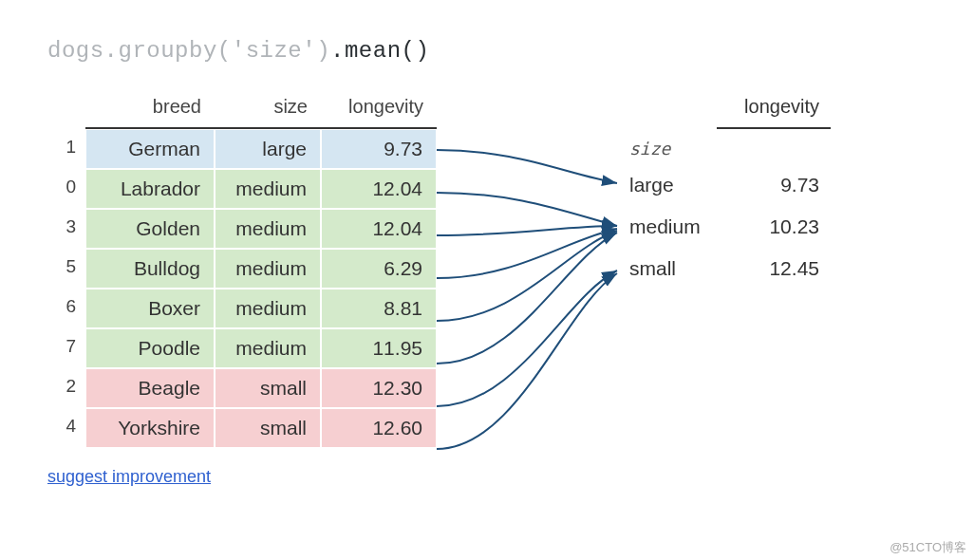  Describe the element at coordinates (774, 269) in the screenshot. I see `result-value: 12.45` at that location.